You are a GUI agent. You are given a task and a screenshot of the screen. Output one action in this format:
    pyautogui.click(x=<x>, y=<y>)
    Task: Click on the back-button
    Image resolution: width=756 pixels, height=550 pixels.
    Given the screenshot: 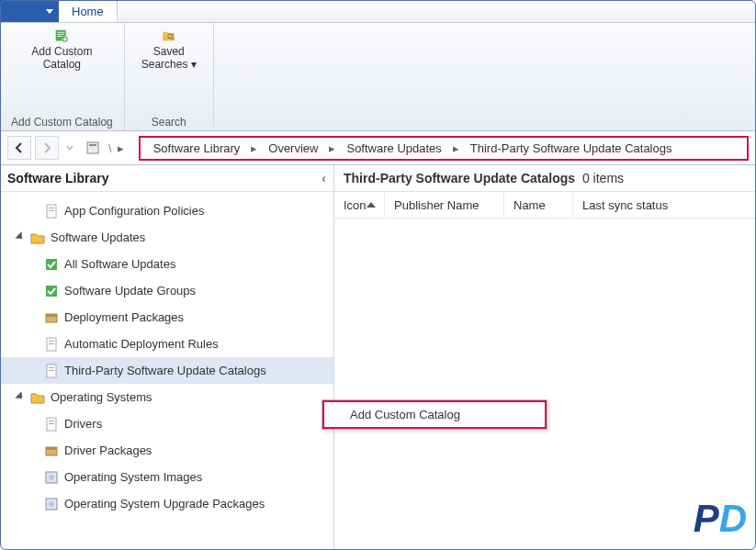 What is the action you would take?
    pyautogui.click(x=19, y=148)
    